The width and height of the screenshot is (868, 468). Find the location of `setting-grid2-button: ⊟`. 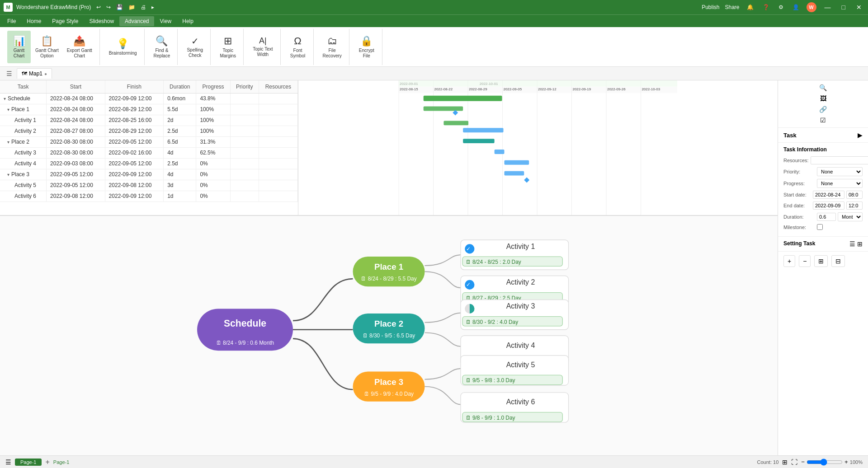

setting-grid2-button: ⊟ is located at coordinates (838, 261).